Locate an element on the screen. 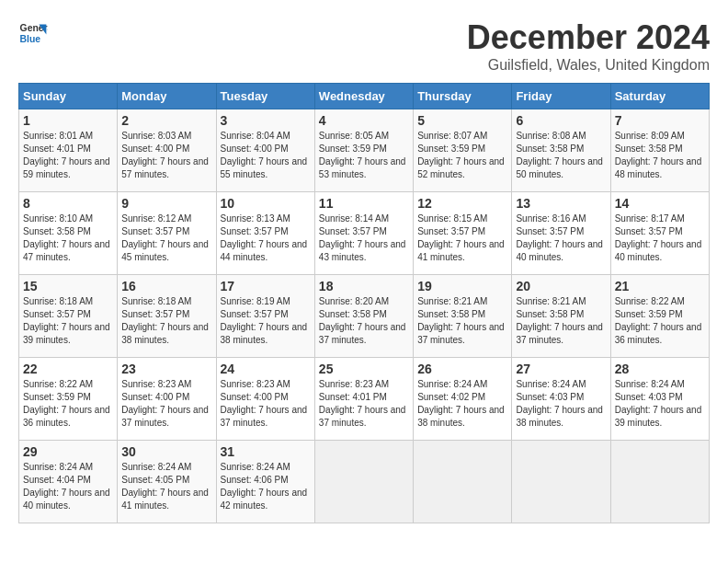 The image size is (728, 563). calendar-day-cell: 16 Sunrise: 8:18 AM Sunset: 3:57 PM Dayl… is located at coordinates (167, 316).